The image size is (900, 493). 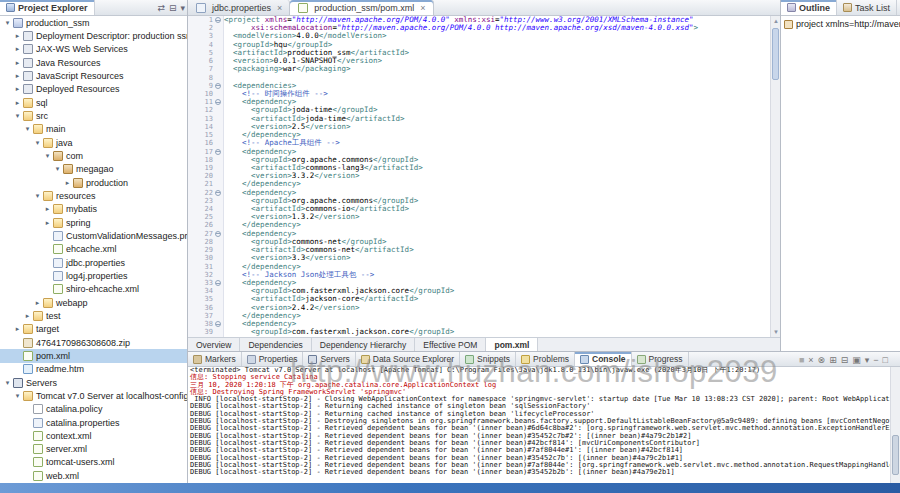 What do you see at coordinates (94, 342) in the screenshot?
I see `tree-item-4764170986308608-zip: 4764170986308608.zip` at bounding box center [94, 342].